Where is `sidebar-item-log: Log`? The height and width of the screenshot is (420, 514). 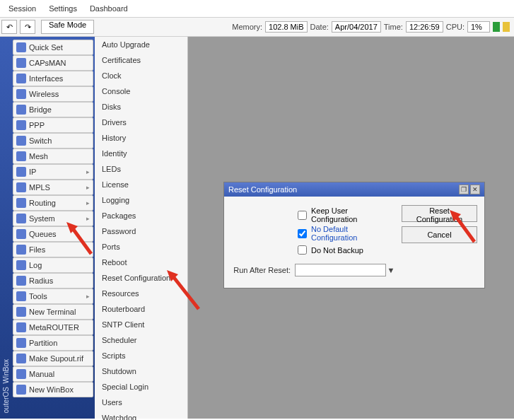
sidebar-item-log: Log is located at coordinates (53, 265).